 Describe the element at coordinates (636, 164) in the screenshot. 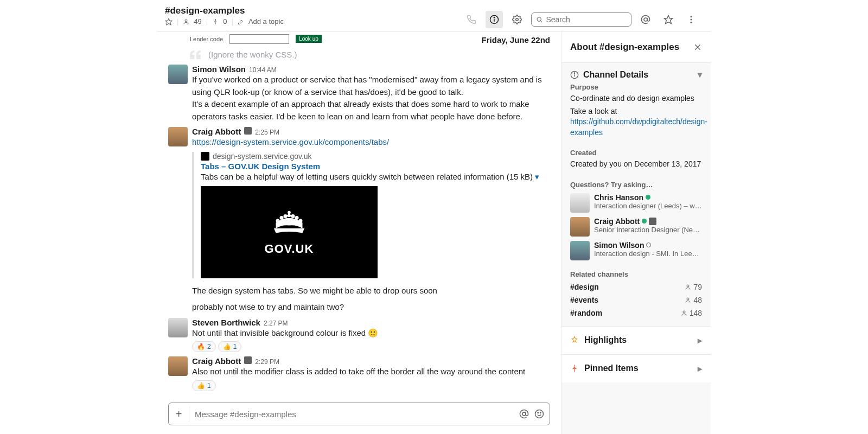

I see `created-text: Created by you on December 13, 2017` at that location.